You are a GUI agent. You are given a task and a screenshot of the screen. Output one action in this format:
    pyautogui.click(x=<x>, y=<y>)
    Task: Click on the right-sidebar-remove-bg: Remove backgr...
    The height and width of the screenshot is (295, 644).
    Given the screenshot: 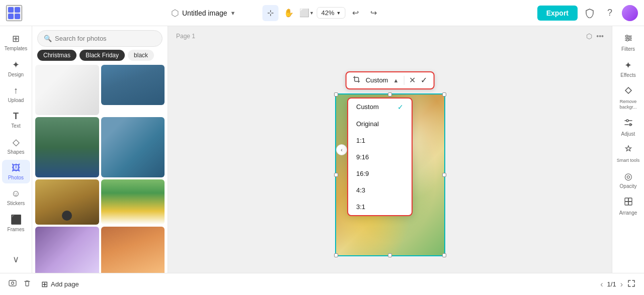 What is the action you would take?
    pyautogui.click(x=628, y=98)
    